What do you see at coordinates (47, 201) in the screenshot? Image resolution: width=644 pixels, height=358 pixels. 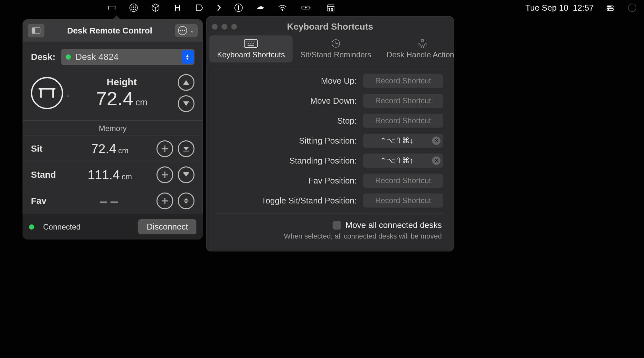 I see `memory-label: Fav` at bounding box center [47, 201].